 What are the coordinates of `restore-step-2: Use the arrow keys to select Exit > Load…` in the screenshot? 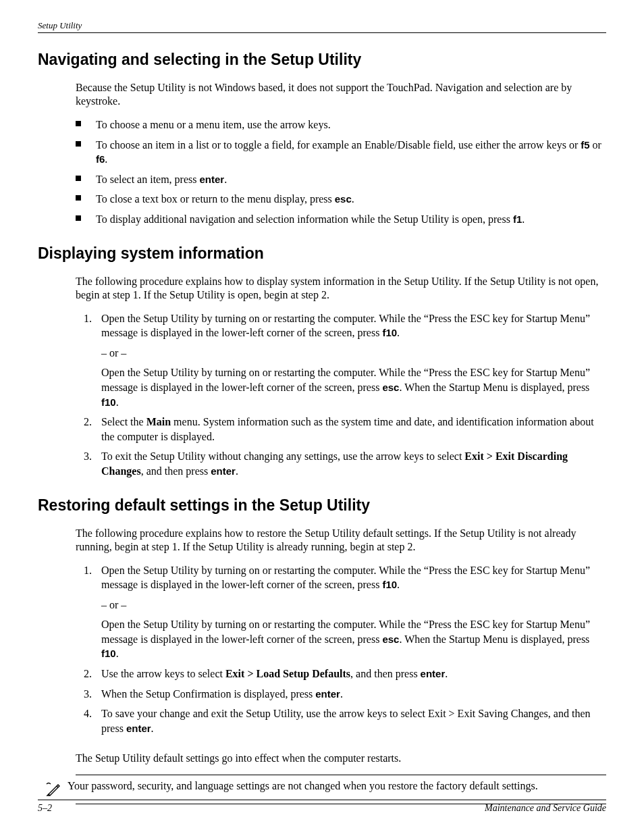 It's located at (346, 674).